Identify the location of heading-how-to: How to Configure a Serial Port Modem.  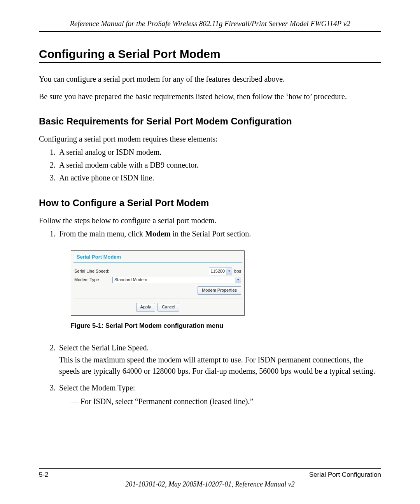
(210, 203).